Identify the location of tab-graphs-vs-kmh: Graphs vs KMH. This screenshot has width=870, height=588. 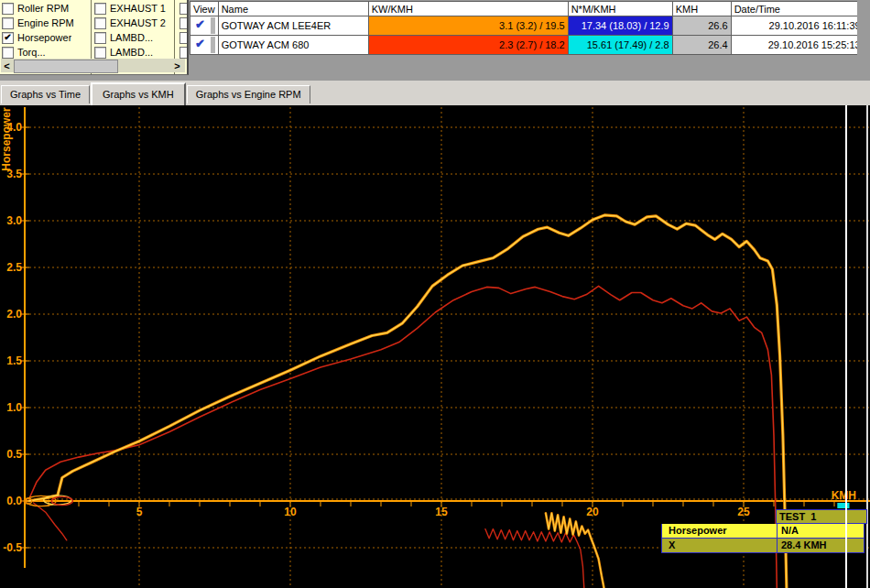
(138, 93).